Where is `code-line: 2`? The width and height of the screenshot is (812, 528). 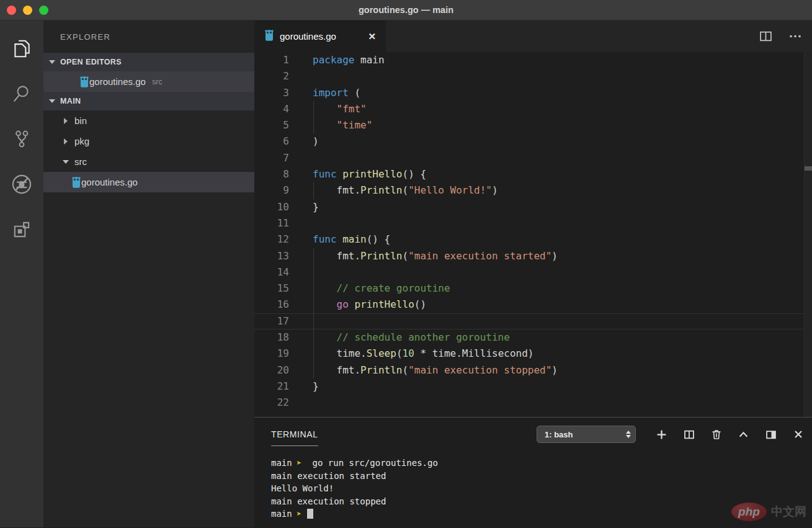
code-line: 2 is located at coordinates (533, 76).